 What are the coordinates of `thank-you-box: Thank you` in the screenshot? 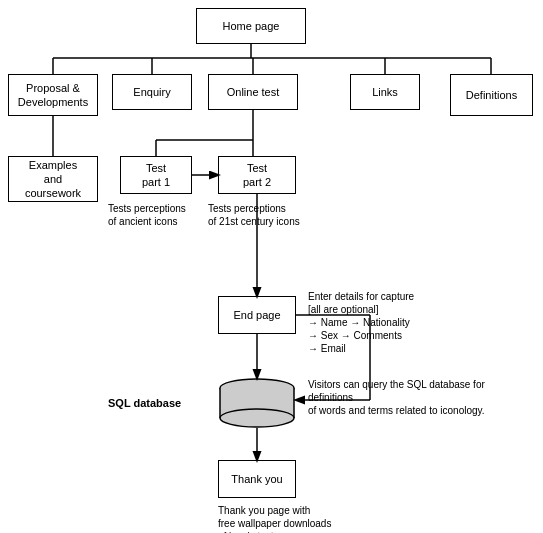 It's located at (257, 479).